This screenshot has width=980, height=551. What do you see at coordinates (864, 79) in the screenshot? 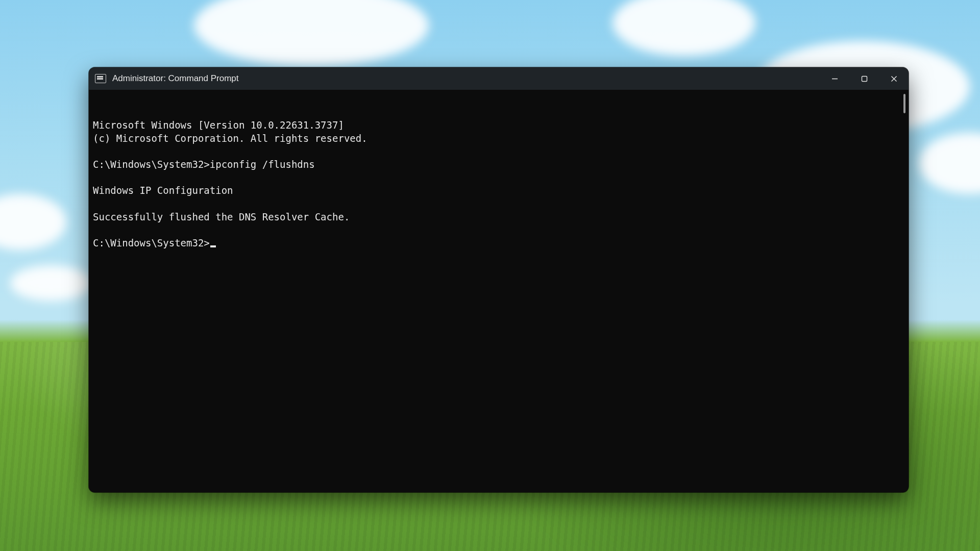
I see `maximize-button` at bounding box center [864, 79].